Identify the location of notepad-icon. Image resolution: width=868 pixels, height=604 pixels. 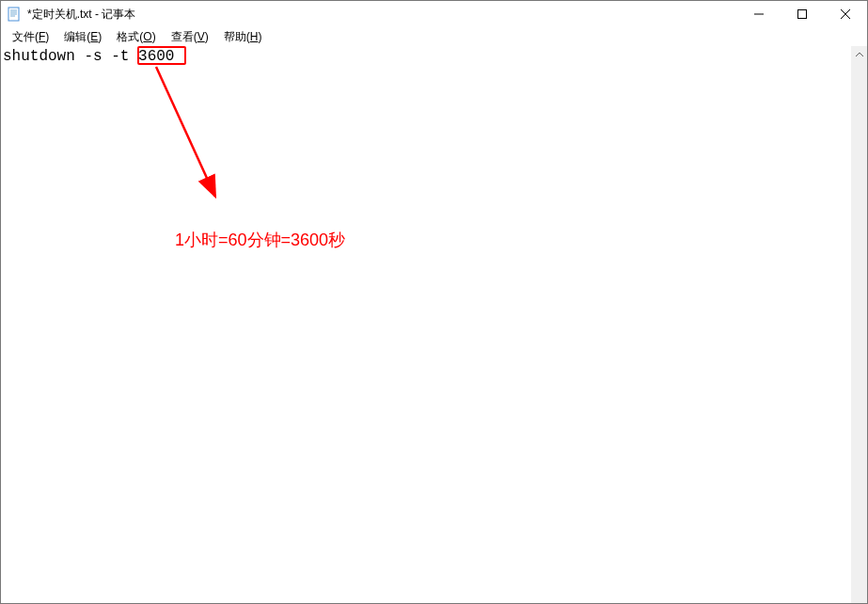
(14, 14).